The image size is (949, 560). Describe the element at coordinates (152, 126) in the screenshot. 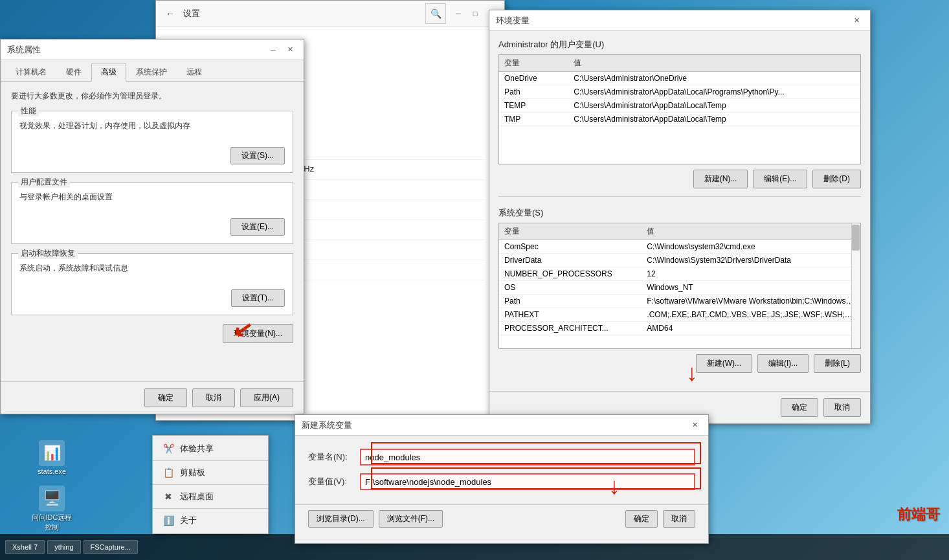

I see `performance-desc: 视觉效果，处理器计划，内存使用，以及虚拟内存` at that location.